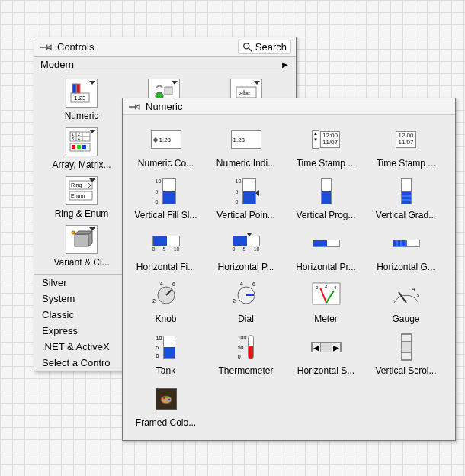  What do you see at coordinates (166, 251) in the screenshot?
I see `numeric-item-hfill: 0510Horizontal Fi...` at bounding box center [166, 251].